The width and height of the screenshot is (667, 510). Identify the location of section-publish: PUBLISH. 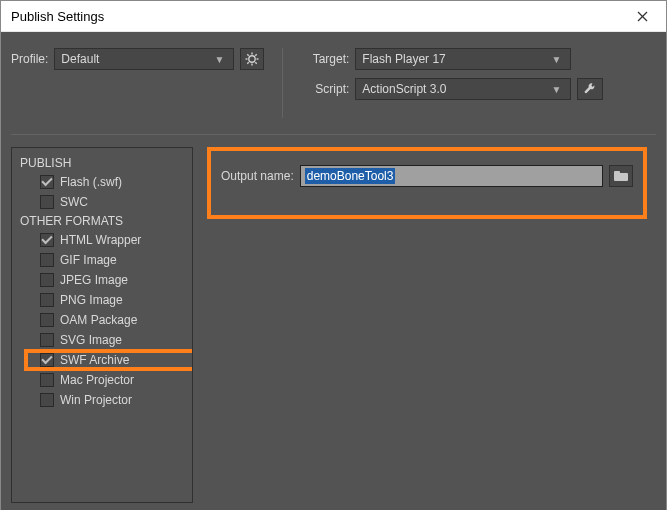
(105, 163).